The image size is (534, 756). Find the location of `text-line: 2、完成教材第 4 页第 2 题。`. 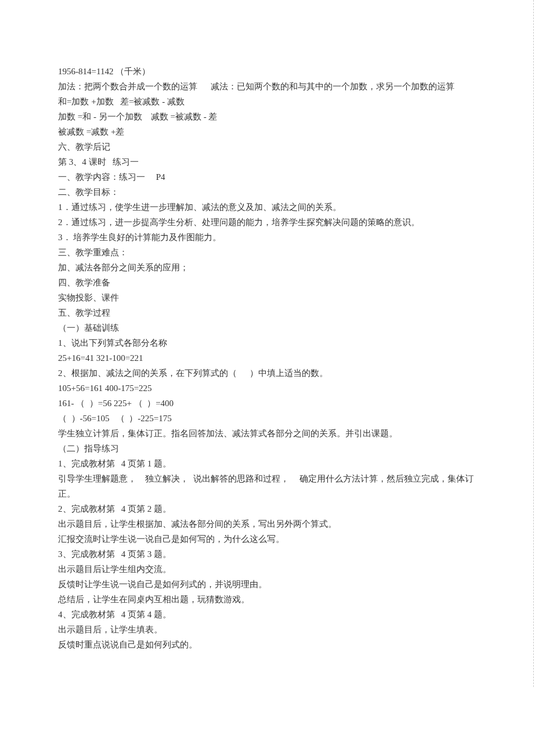

text-line: 2、完成教材第 4 页第 2 题。 is located at coordinates (267, 509).